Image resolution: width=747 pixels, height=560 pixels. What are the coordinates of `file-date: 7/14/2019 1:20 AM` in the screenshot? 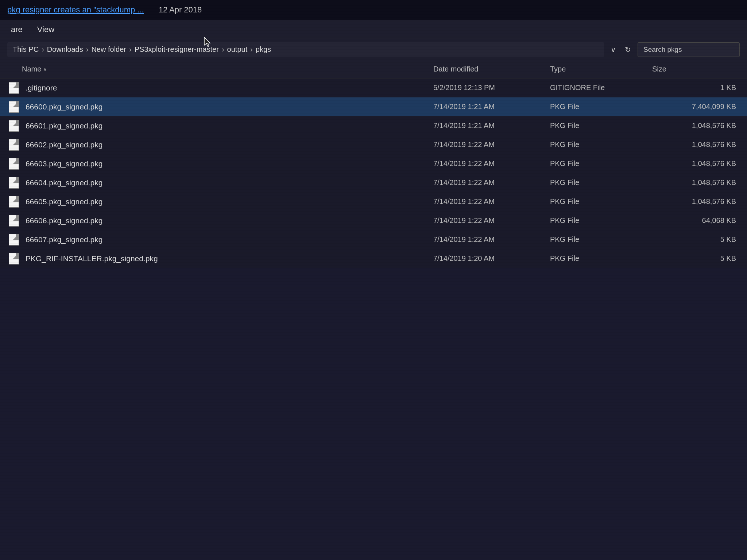 It's located at (492, 258).